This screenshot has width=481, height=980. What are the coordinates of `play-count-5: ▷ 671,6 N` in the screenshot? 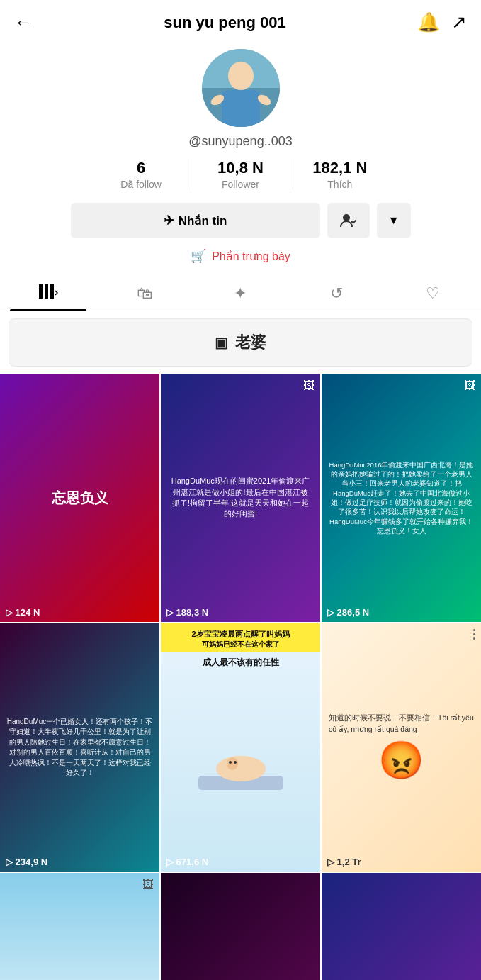 It's located at (187, 862).